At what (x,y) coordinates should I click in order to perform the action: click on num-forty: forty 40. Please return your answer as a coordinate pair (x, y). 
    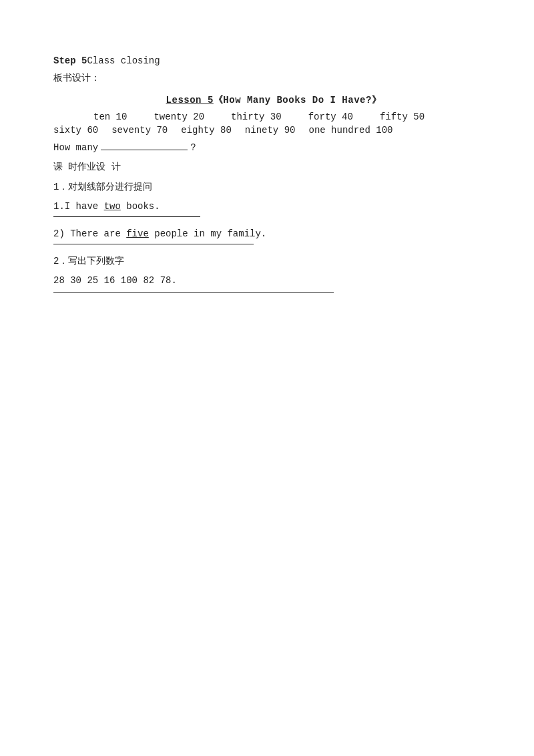
    Looking at the image, I should click on (331, 117).